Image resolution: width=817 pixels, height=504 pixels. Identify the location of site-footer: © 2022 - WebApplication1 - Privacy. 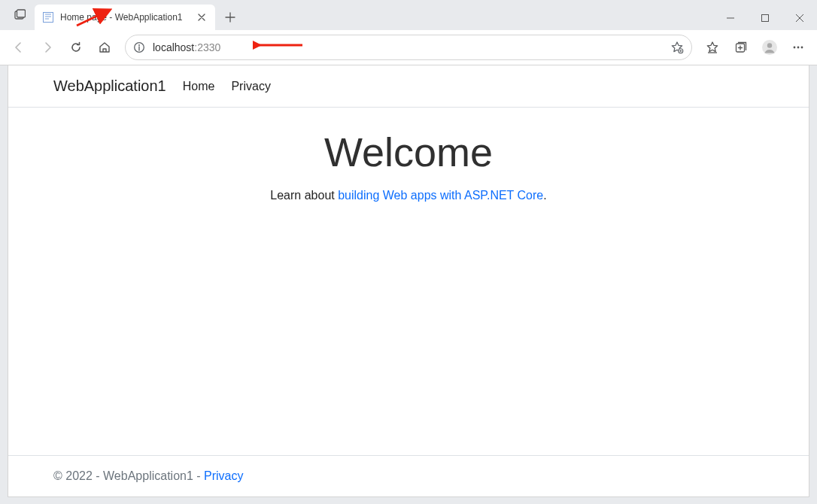
(408, 475).